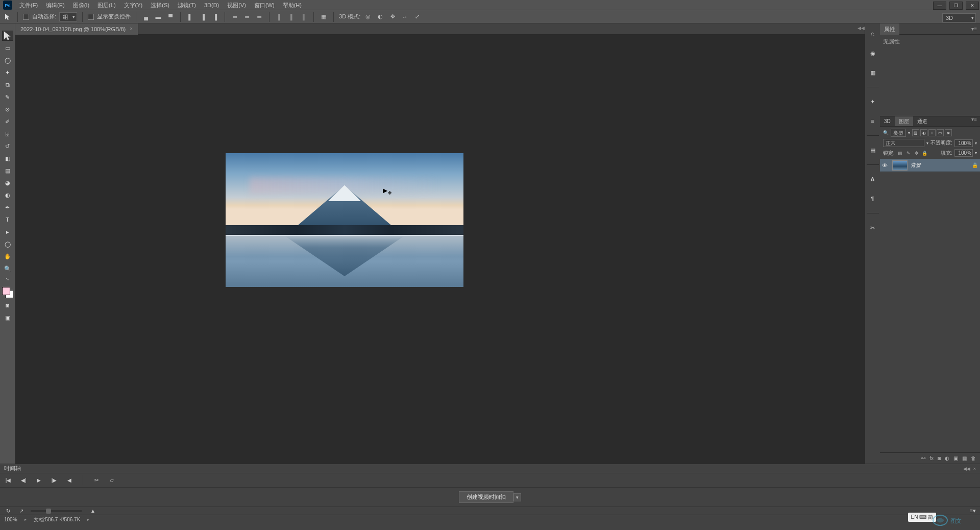  What do you see at coordinates (56, 511) in the screenshot?
I see `timeline-zoom-slider` at bounding box center [56, 511].